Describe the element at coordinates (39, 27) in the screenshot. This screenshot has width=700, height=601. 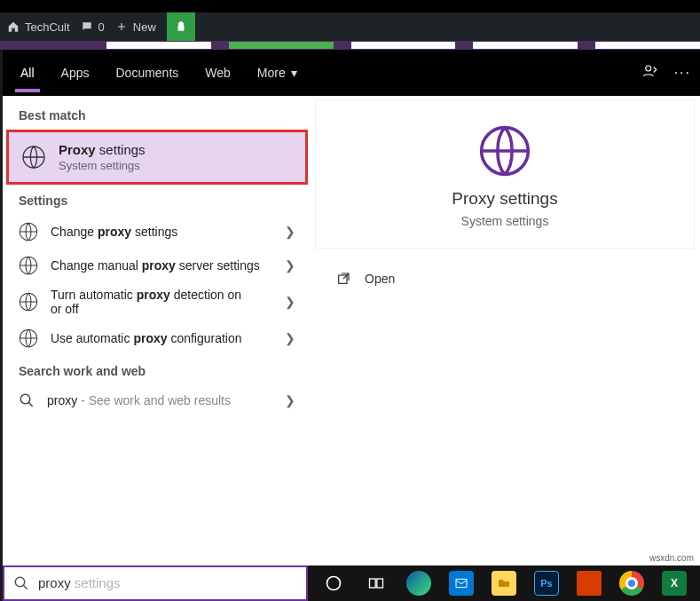
I see `admin-site: TechCult` at that location.